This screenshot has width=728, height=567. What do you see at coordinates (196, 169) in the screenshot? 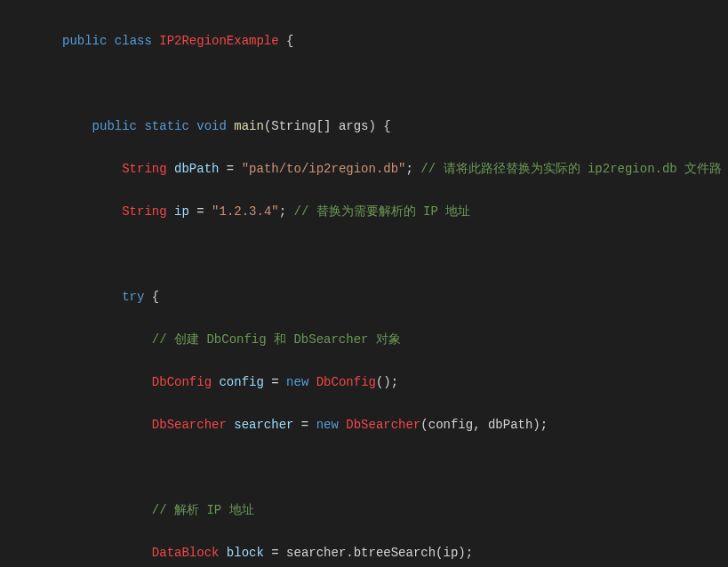
I see `var-dbpath: dbPath` at bounding box center [196, 169].